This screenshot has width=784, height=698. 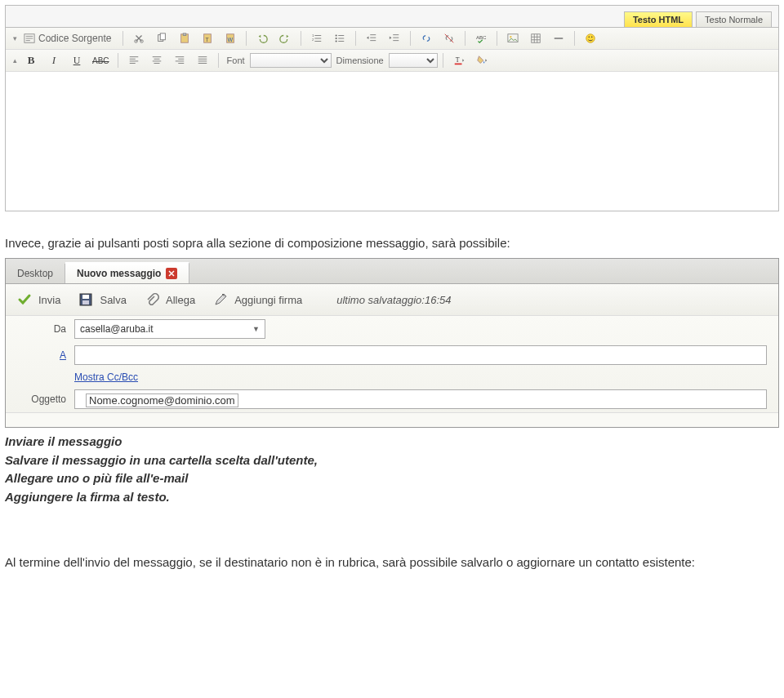 What do you see at coordinates (29, 38) in the screenshot?
I see `source-icon` at bounding box center [29, 38].